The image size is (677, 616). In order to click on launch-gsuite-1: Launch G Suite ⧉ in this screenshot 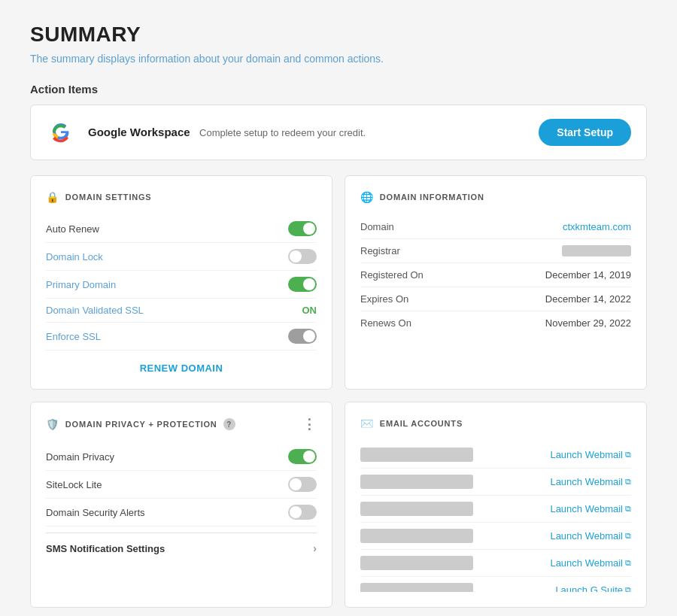, I will do `click(593, 588)`.